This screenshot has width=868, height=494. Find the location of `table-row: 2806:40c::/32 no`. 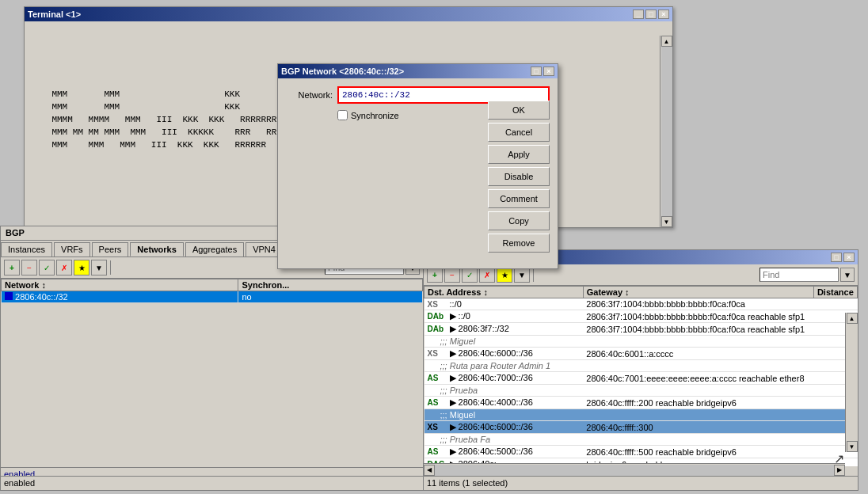

table-row: 2806:40c::/32 no is located at coordinates (212, 298).